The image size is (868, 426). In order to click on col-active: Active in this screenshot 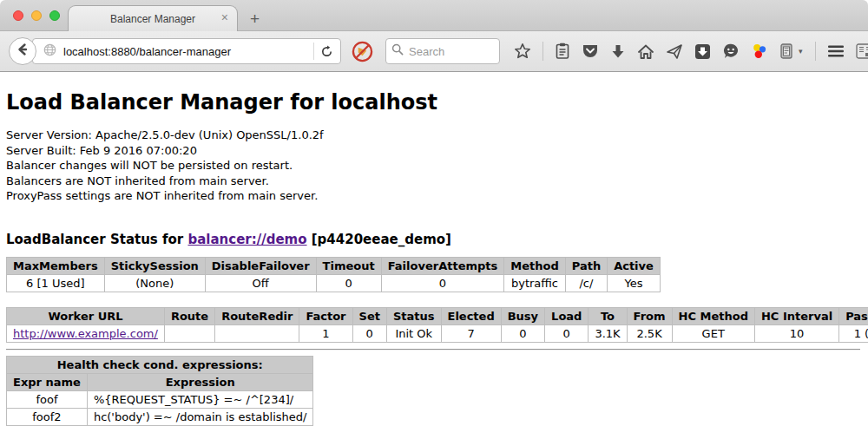, I will do `click(634, 265)`.